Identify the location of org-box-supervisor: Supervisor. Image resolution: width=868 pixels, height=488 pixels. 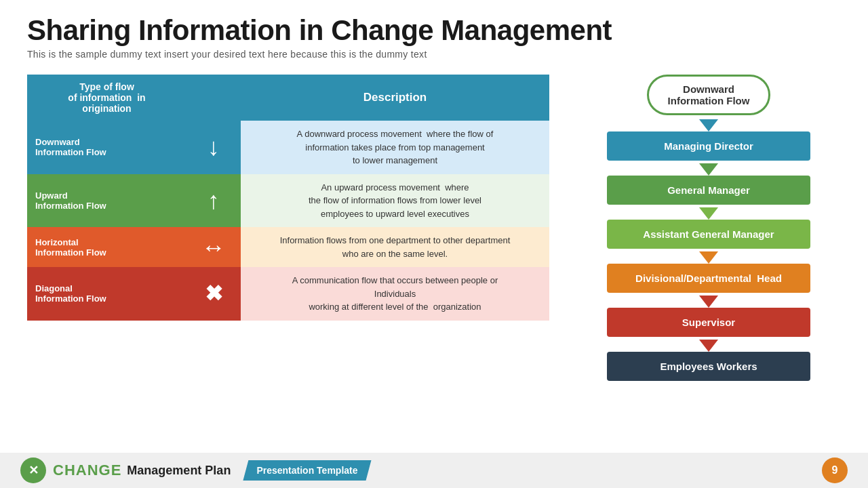
(709, 323).